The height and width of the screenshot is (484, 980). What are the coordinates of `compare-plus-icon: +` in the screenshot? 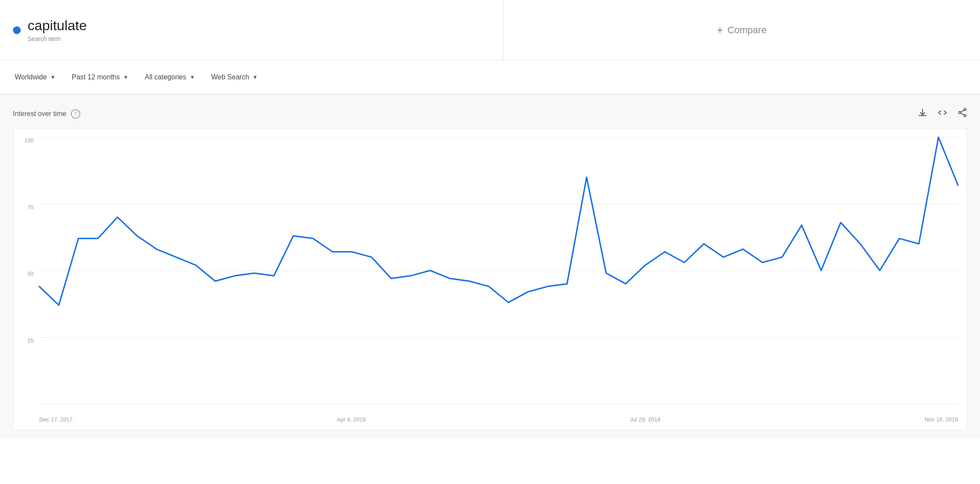 It's located at (720, 30).